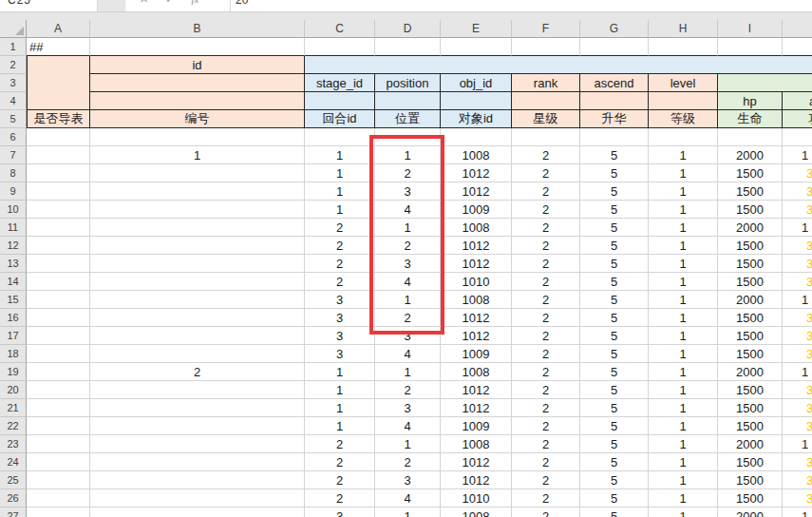 The width and height of the screenshot is (812, 517). Describe the element at coordinates (684, 512) in the screenshot. I see `cell-H27: 1` at that location.